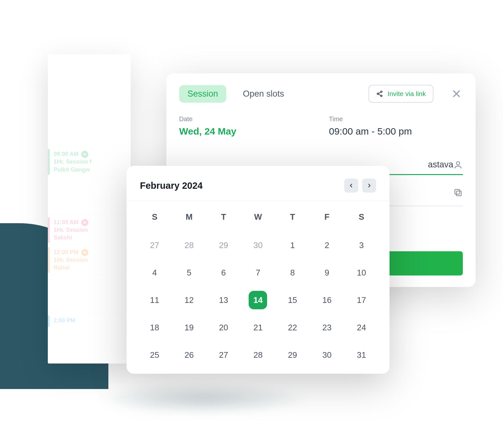 This screenshot has width=503, height=448. What do you see at coordinates (293, 300) in the screenshot?
I see `calendar-day: 15` at bounding box center [293, 300].